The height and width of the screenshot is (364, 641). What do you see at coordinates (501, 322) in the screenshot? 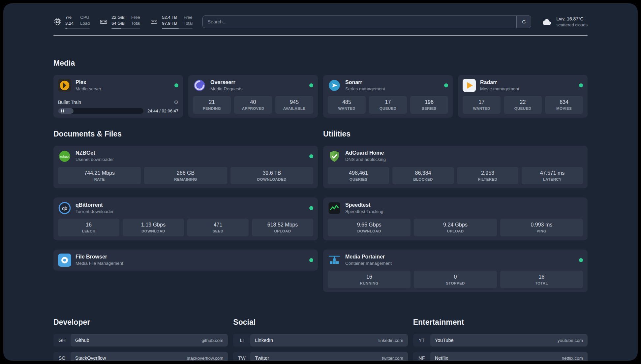
I see `entertainment-group-title: Entertainment` at bounding box center [501, 322].